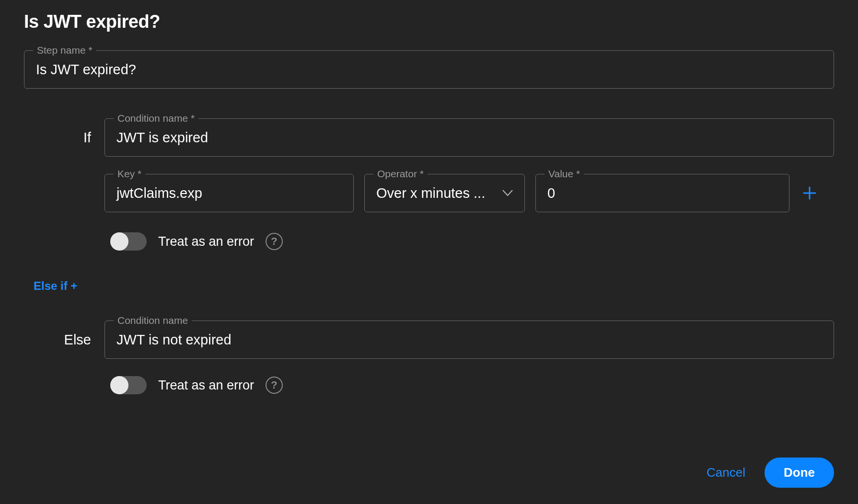 The image size is (858, 504). Describe the element at coordinates (800, 472) in the screenshot. I see `done-button: Done` at that location.